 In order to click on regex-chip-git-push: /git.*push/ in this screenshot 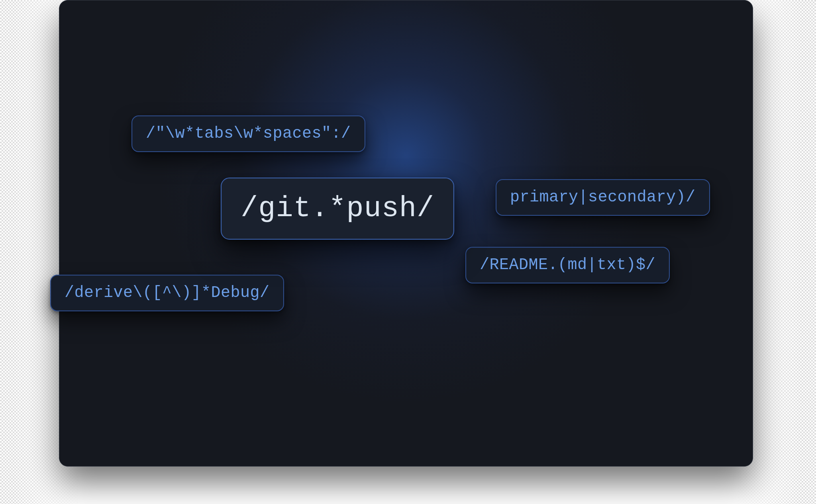, I will do `click(337, 209)`.